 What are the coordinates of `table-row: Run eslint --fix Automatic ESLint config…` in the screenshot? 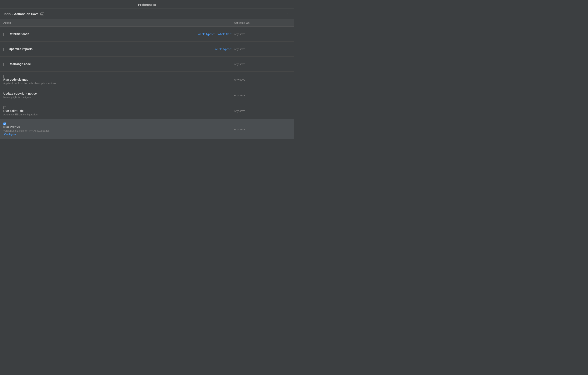 It's located at (147, 111).